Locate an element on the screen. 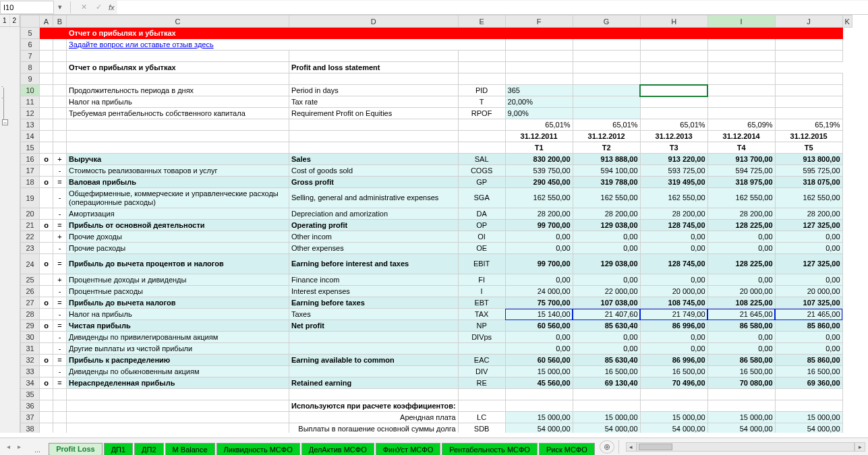 Image resolution: width=868 pixels, height=455 pixels. row-header: 11 is located at coordinates (30, 102).